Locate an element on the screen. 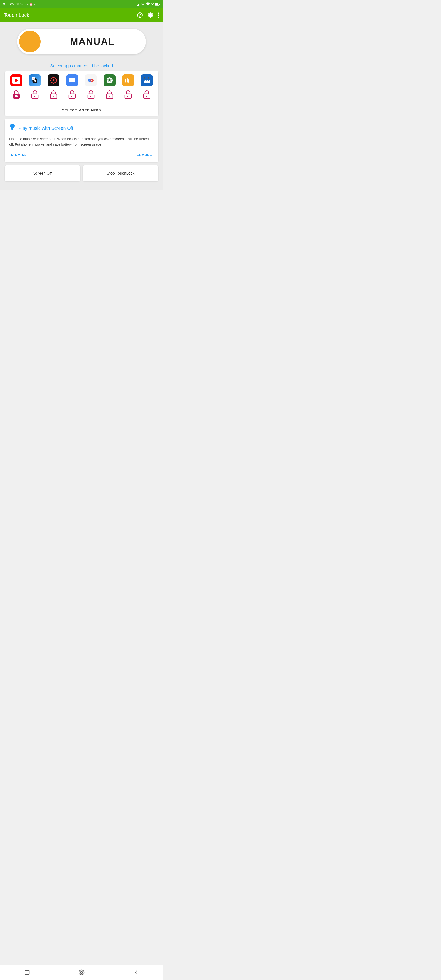 Image resolution: width=441 pixels, height=980 pixels. more-options-button is located at coordinates (159, 15).